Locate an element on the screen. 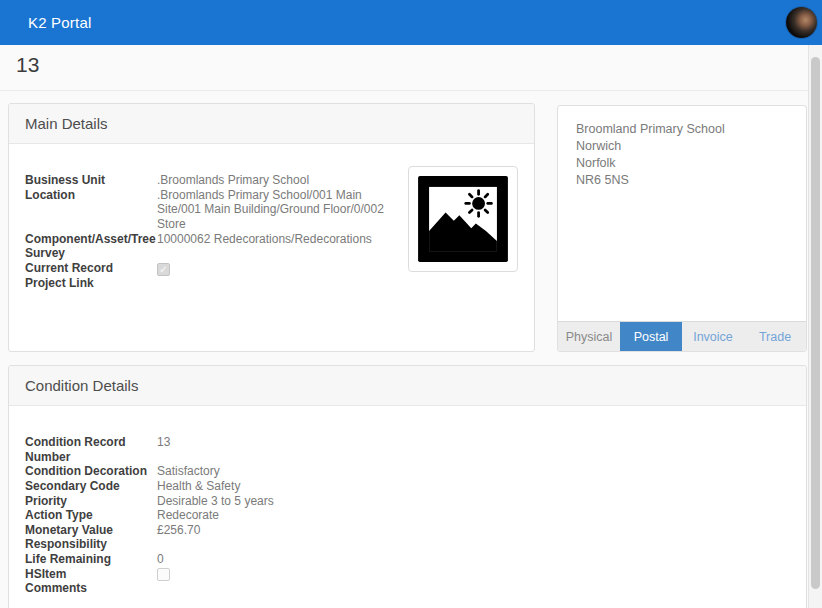  field-value: .Broomlands Primary School/001 Main Site… is located at coordinates (277, 210).